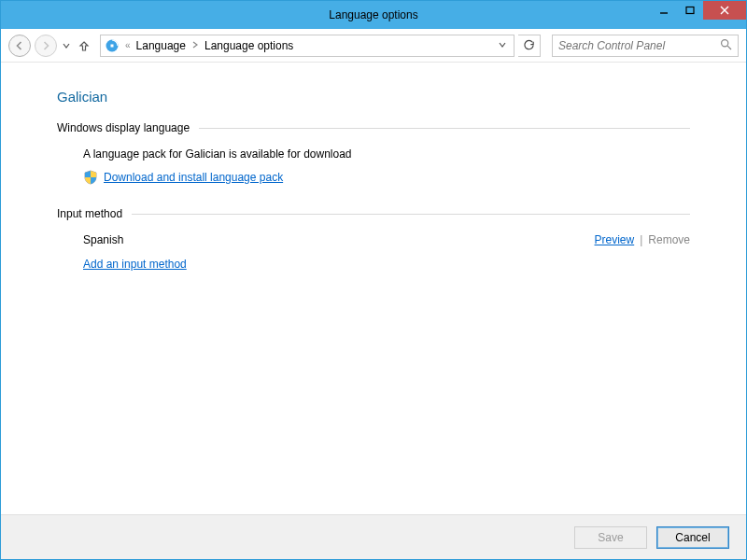 The width and height of the screenshot is (747, 560). I want to click on download-language-pack-link: Download and install language pack, so click(193, 177).